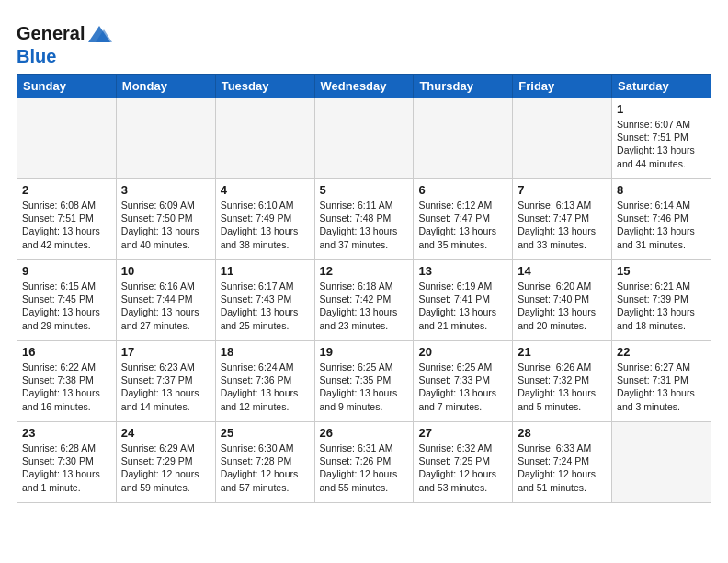 The width and height of the screenshot is (728, 563). Describe the element at coordinates (364, 382) in the screenshot. I see `calendar-week-4: 16Sunrise: 6:22 AMSunset: 7:38 PMDayligh…` at that location.